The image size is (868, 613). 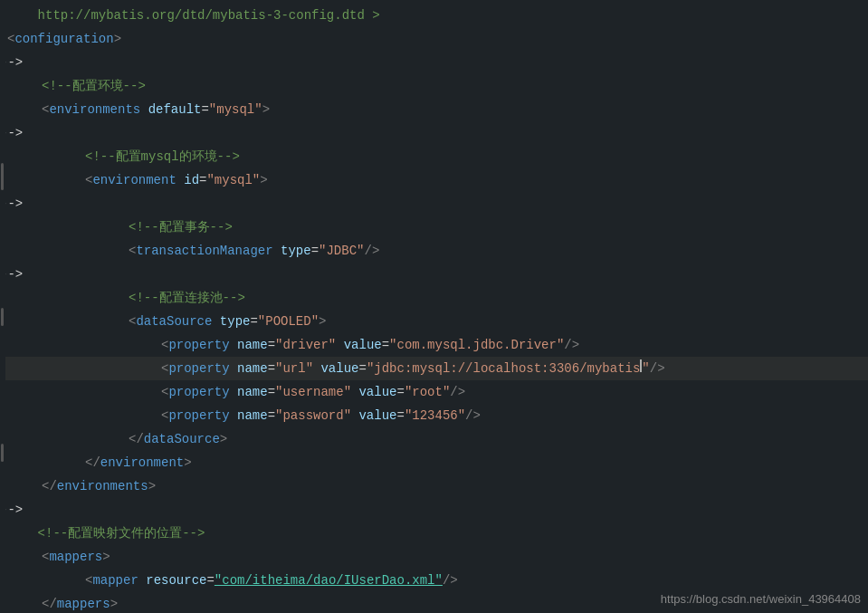 What do you see at coordinates (194, 15) in the screenshot?
I see `url-comment-text: http://mybatis.org/dtd/mybatis-3-config.…` at bounding box center [194, 15].